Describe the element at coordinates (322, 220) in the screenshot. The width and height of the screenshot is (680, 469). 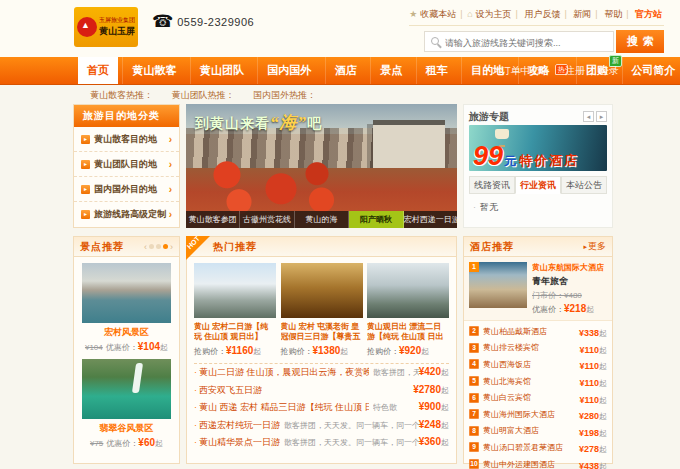
I see `carousel-tab-3: 黄山的海` at that location.